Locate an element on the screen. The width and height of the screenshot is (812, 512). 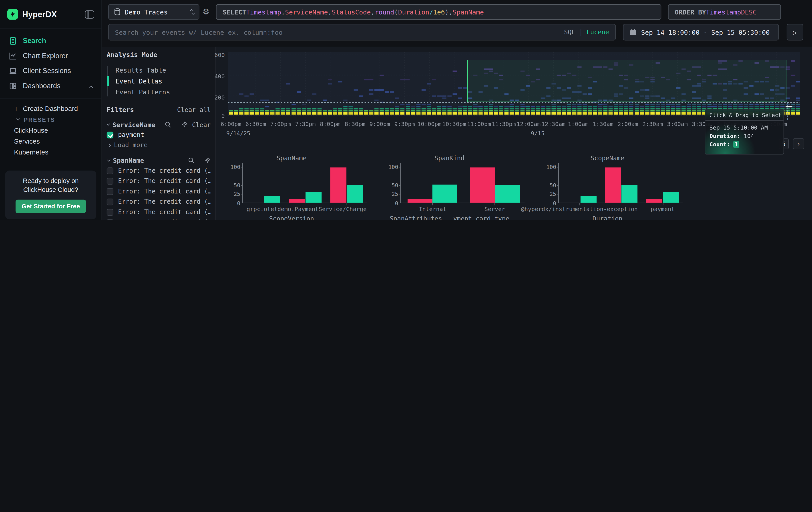
gear-icon: ⚙ is located at coordinates (206, 12).